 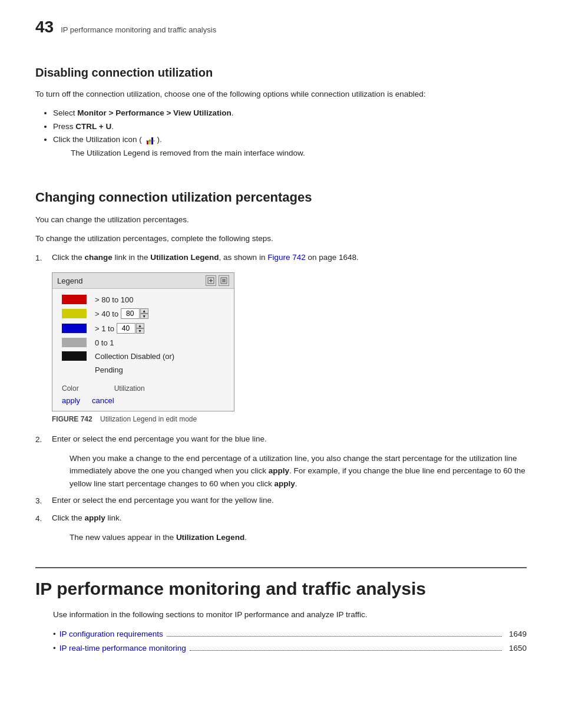 What do you see at coordinates (290, 615) in the screenshot?
I see `major-section-intro: Use information in the following section…` at bounding box center [290, 615].